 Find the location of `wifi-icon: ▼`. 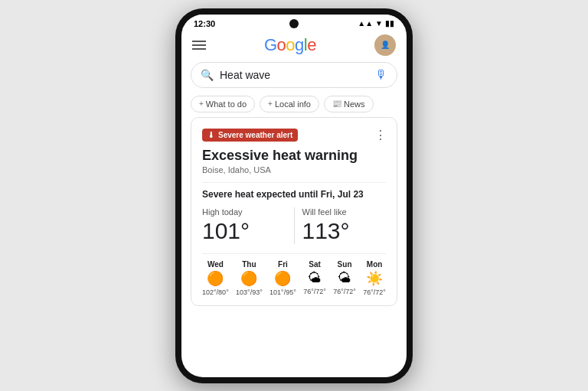

wifi-icon: ▼ is located at coordinates (379, 23).